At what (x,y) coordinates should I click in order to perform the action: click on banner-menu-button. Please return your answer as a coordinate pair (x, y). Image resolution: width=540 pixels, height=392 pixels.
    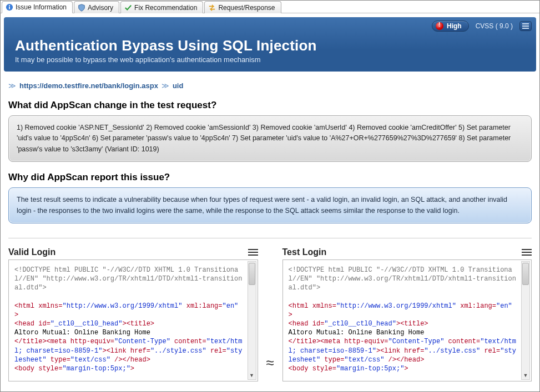
    Looking at the image, I should click on (526, 26).